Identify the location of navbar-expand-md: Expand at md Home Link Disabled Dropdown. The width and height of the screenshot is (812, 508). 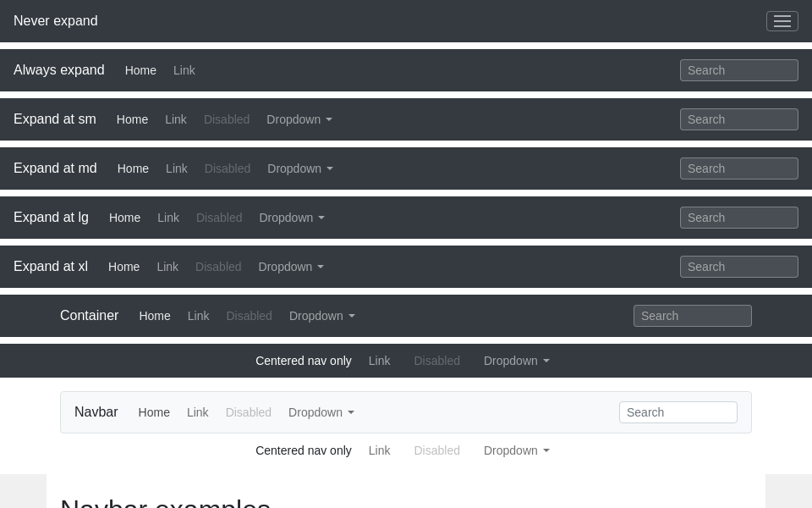
(406, 168).